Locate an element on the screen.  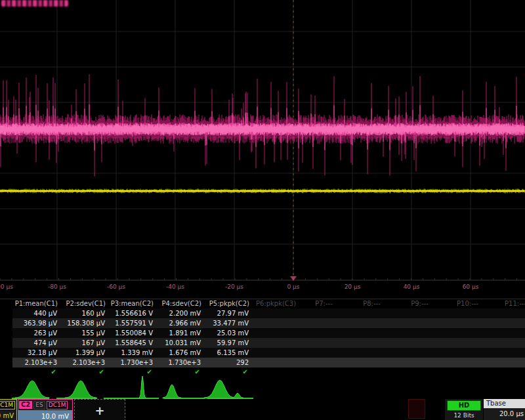
c2-scale-value: 10.0 mV is located at coordinates (45, 415).